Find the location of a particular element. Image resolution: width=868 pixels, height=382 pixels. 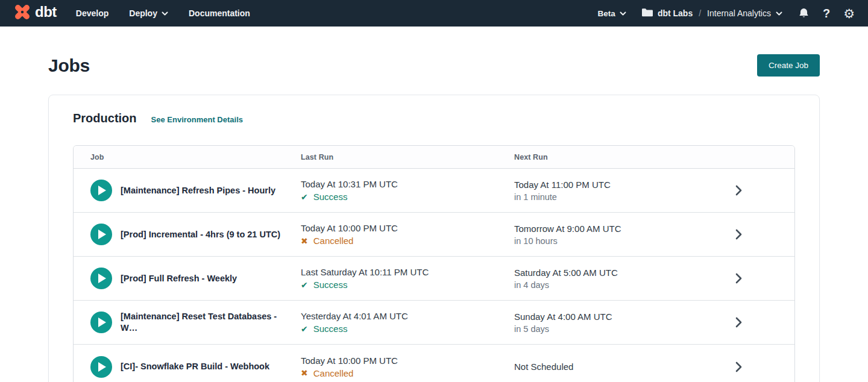

help-icon: ? is located at coordinates (826, 13).